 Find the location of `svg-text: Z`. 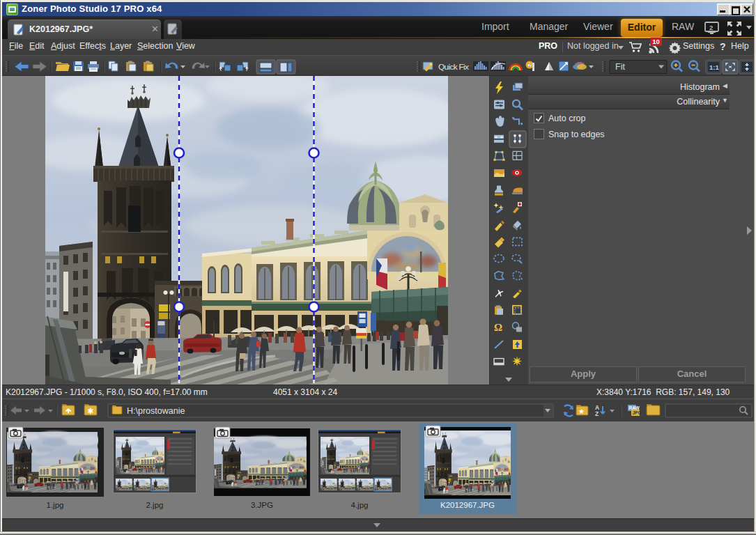

svg-text: Z is located at coordinates (596, 414).